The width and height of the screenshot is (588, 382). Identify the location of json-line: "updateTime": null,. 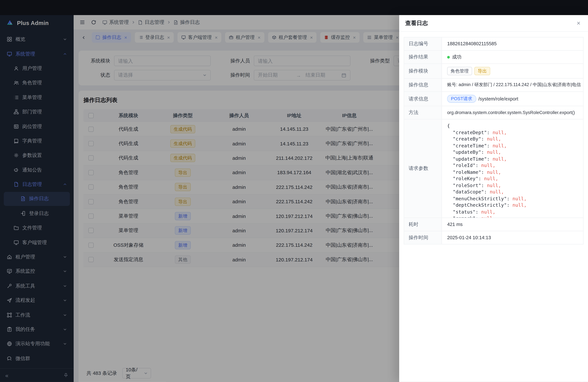
(514, 159).